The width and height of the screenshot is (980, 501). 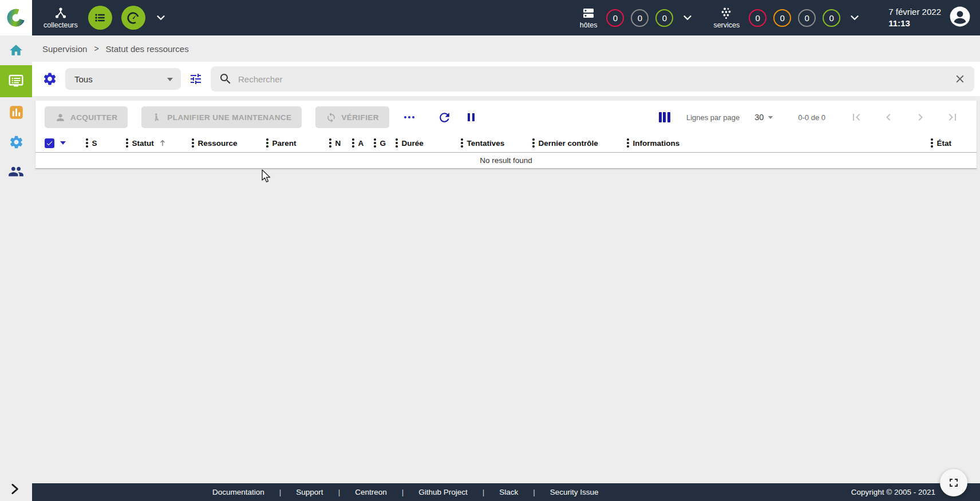 What do you see at coordinates (16, 142) in the screenshot?
I see `sidebar-item-configuration` at bounding box center [16, 142].